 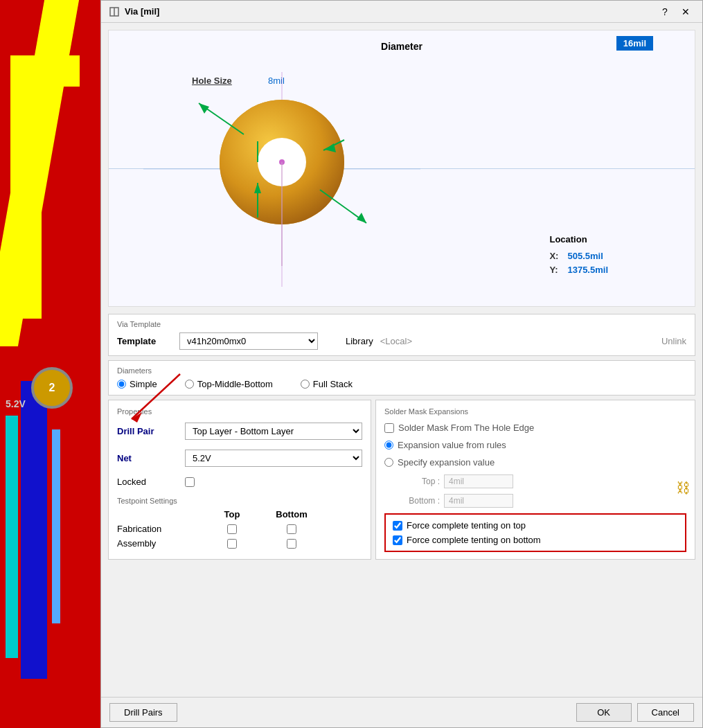 What do you see at coordinates (402, 378) in the screenshot?
I see `diameters-section: Diameters Simple Top-Middle-Bottom Full …` at bounding box center [402, 378].